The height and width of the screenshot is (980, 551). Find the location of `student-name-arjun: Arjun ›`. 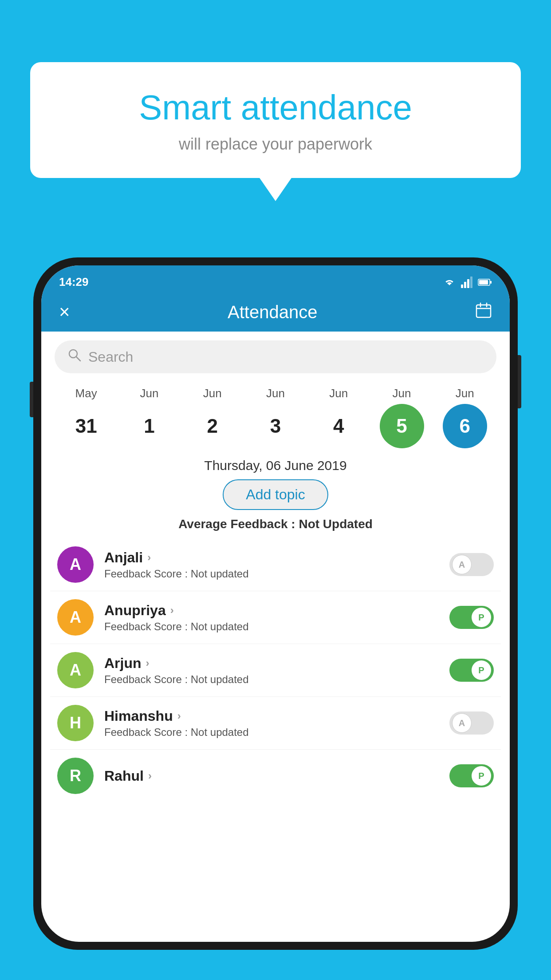

student-name-arjun: Arjun › is located at coordinates (277, 663).